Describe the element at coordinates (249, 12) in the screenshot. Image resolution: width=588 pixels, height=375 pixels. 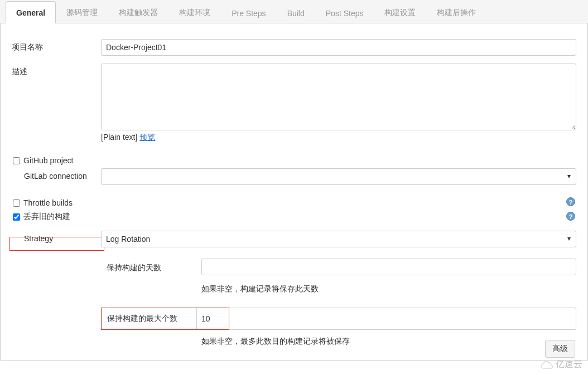
I see `tab-pre-steps: Pre Steps` at that location.